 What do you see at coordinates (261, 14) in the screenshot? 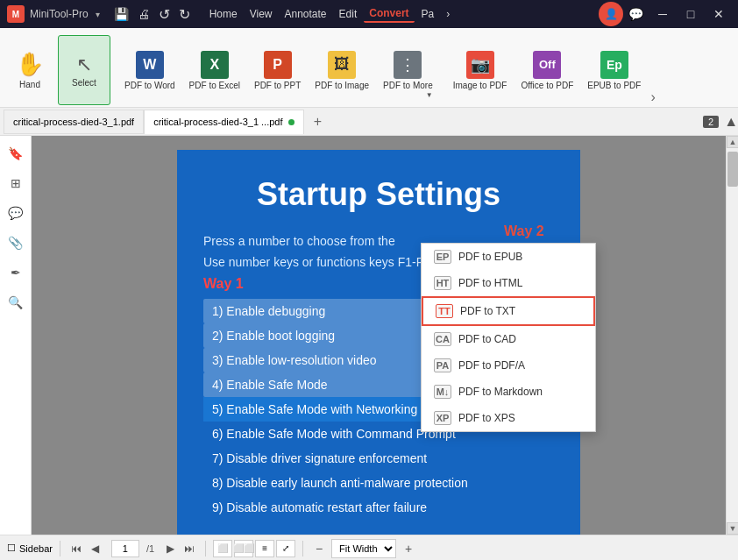
I see `tab-view: View` at bounding box center [261, 14].